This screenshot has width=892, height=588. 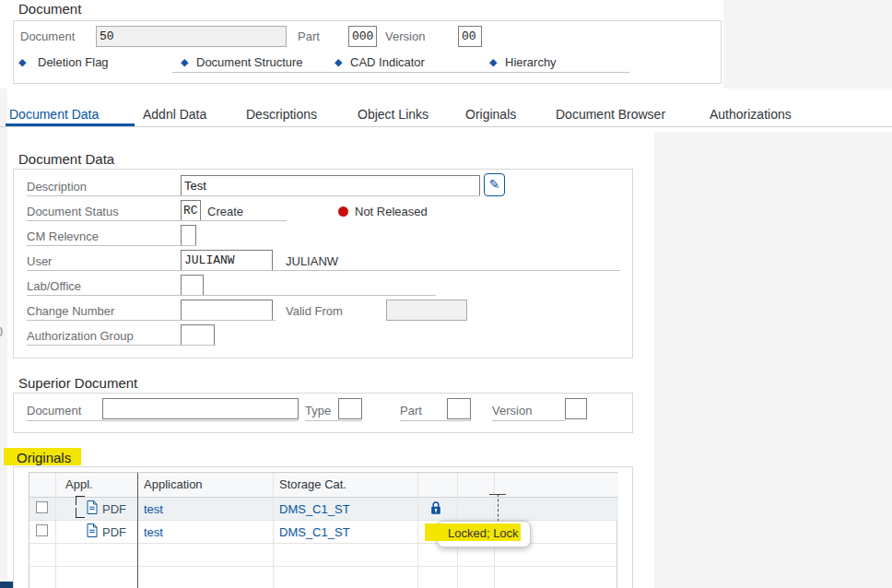 I want to click on superior-part-underline, so click(x=435, y=420).